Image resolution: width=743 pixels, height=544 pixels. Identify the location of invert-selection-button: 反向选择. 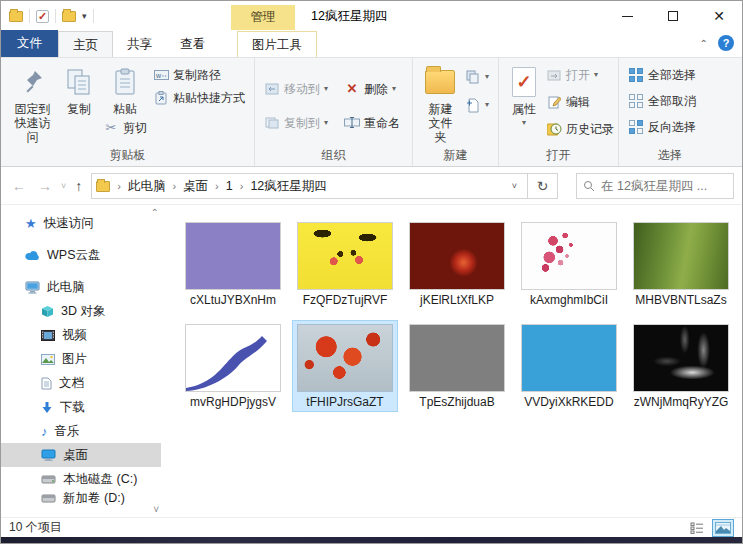
(662, 127).